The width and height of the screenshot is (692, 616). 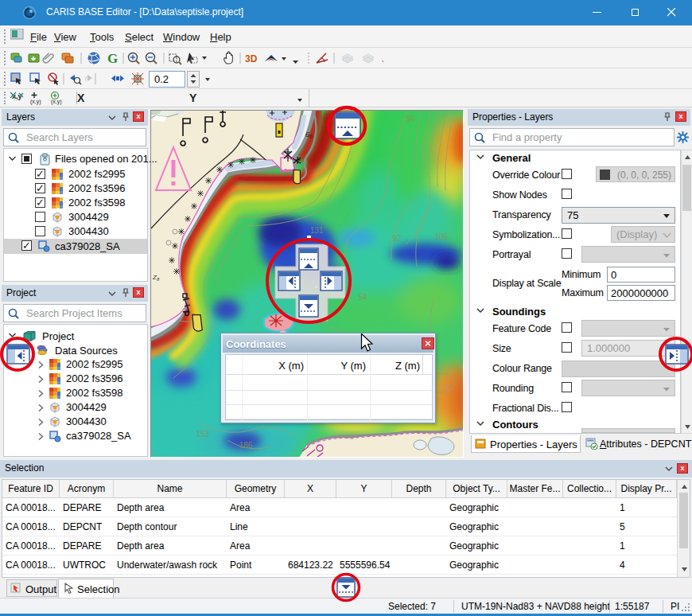 I want to click on svg-text: 186, so click(x=247, y=446).